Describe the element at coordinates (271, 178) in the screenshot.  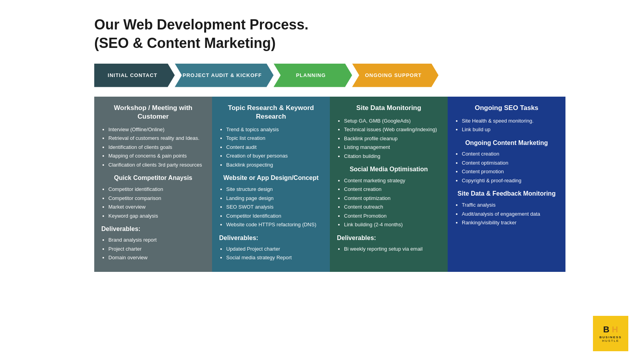
I see `col2-section2-heading: Website or App Design/Concept` at that location.